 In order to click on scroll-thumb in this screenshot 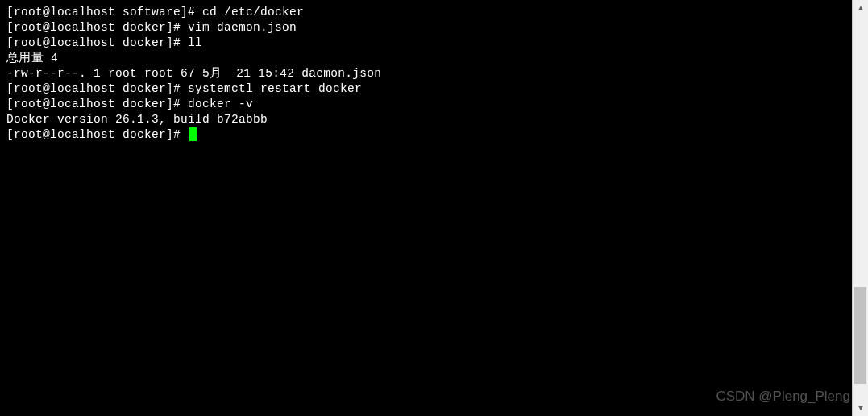, I will do `click(861, 335)`.